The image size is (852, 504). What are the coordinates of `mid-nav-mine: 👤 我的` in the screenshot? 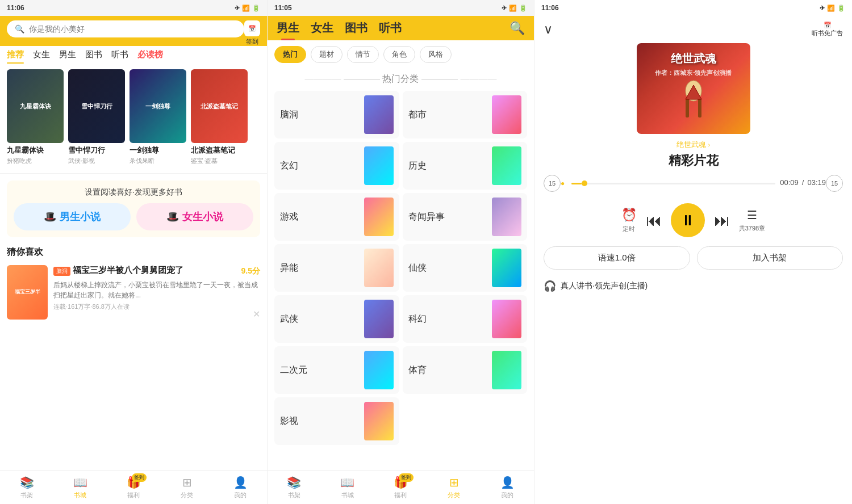 It's located at (507, 488).